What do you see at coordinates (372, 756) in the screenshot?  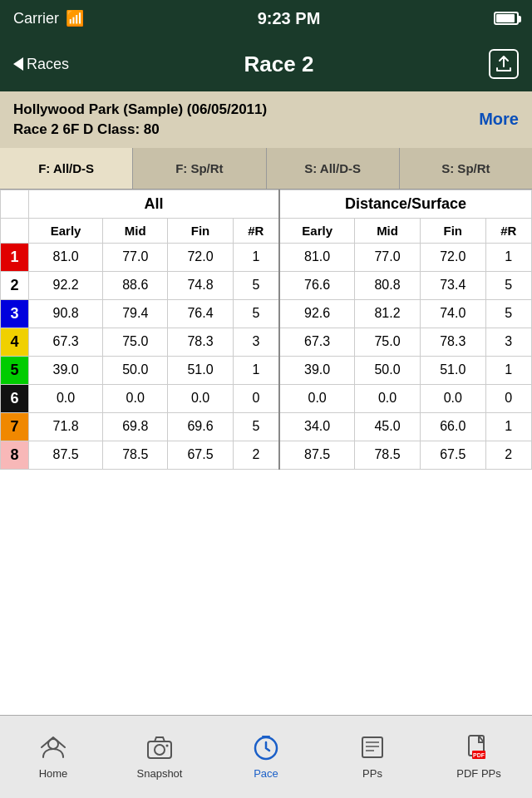 I see `tab-pps: PPs` at bounding box center [372, 756].